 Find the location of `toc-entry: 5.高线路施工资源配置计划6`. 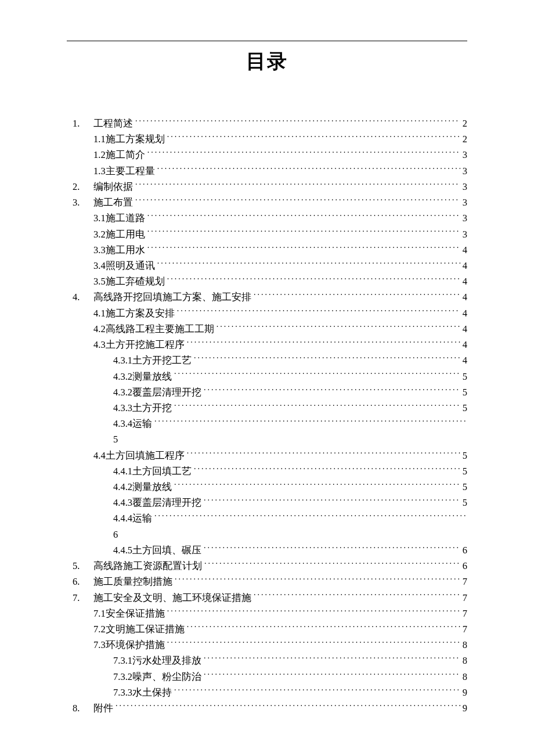

toc-entry: 5.高线路施工资源配置计划6 is located at coordinates (267, 566).